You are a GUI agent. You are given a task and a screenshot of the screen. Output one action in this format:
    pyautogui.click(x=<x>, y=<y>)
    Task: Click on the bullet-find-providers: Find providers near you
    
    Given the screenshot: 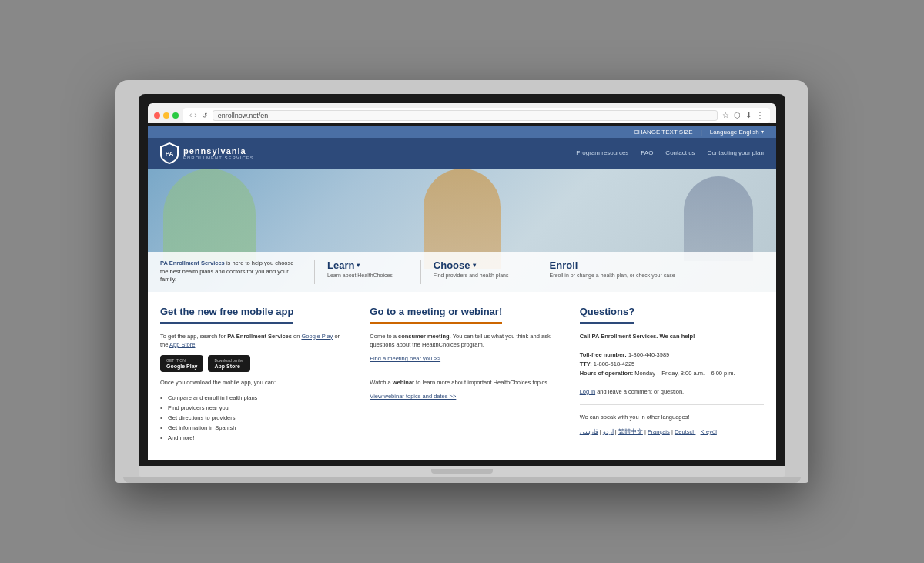 What is the action you would take?
    pyautogui.click(x=253, y=408)
    